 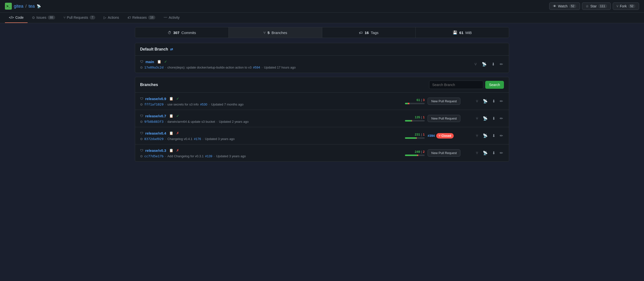 I want to click on tab-issues: ⊙ Issues 88, so click(x=44, y=18).